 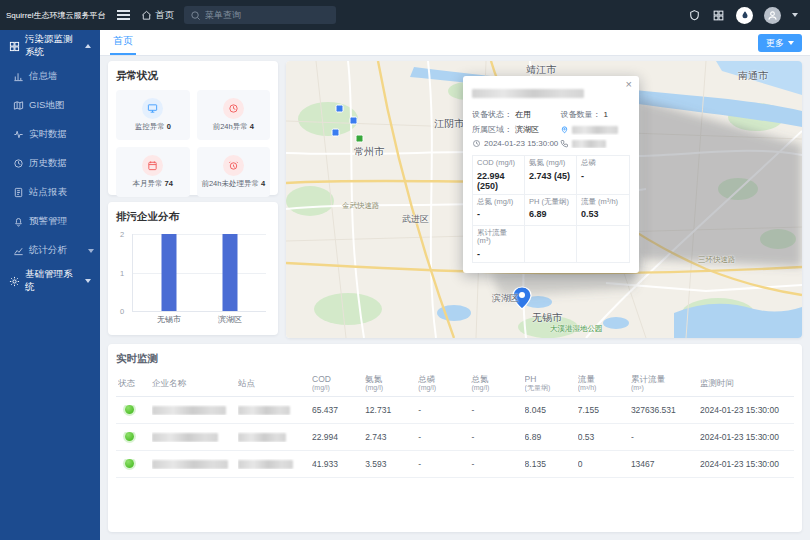 What do you see at coordinates (629, 84) in the screenshot?
I see `close-icon: ×` at bounding box center [629, 84].